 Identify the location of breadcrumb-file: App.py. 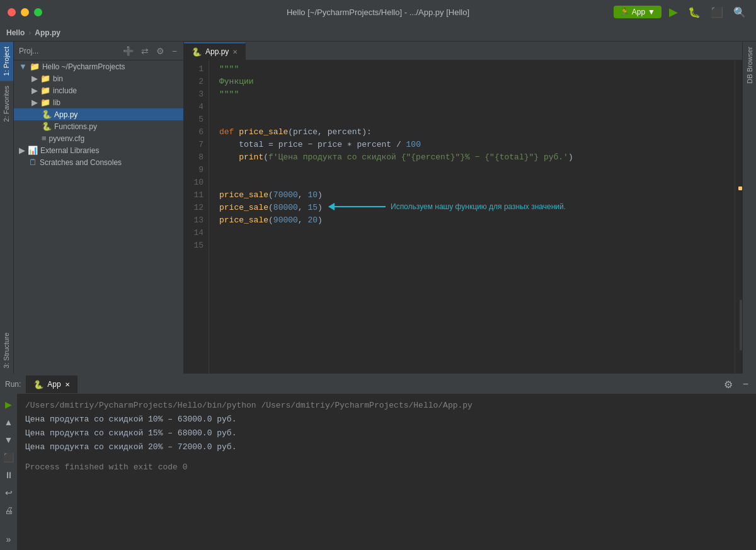
(48, 33).